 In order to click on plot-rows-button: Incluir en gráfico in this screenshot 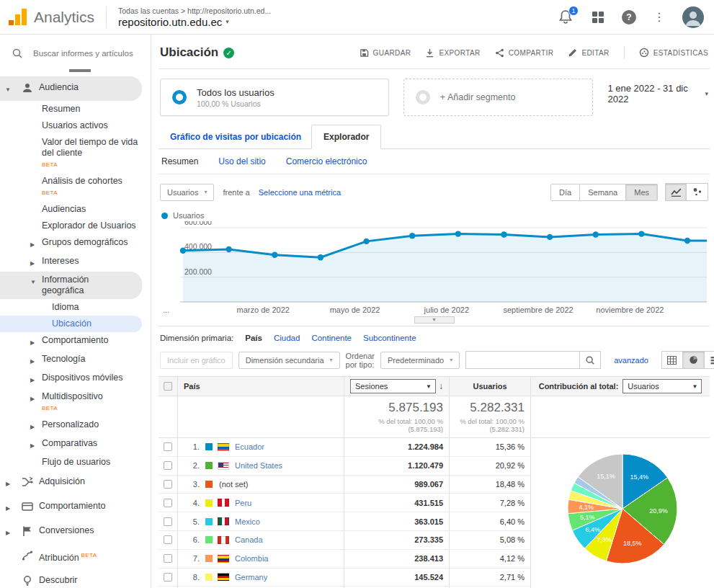, I will do `click(196, 360)`.